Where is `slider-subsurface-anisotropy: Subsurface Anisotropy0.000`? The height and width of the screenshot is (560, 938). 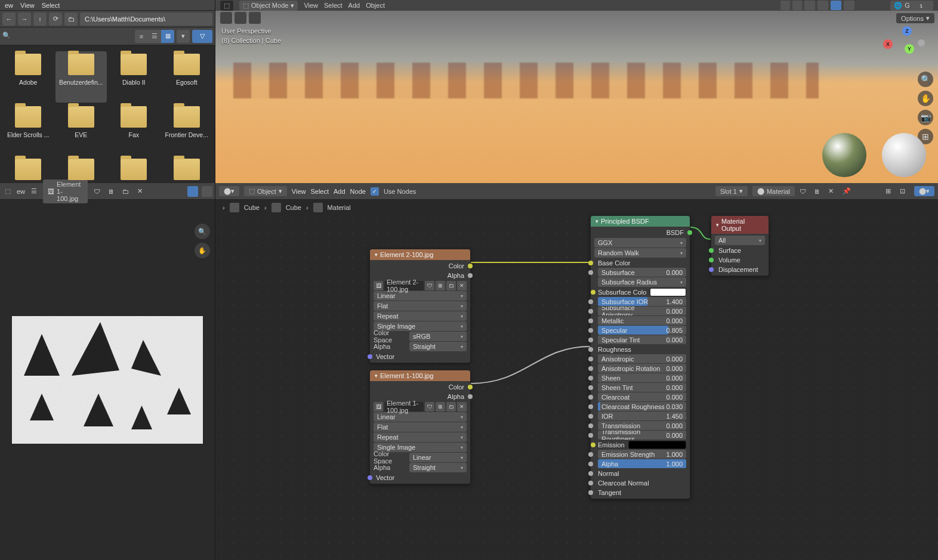 slider-subsurface-anisotropy: Subsurface Anisotropy0.000 is located at coordinates (642, 311).